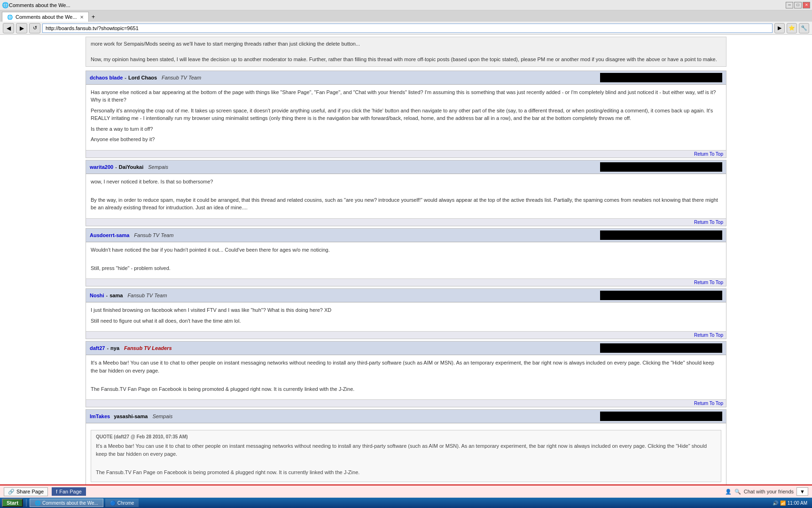 The image size is (812, 508). I want to click on post-body-daft27: It's a Meebo bar! You can use it to chat…, so click(406, 377).